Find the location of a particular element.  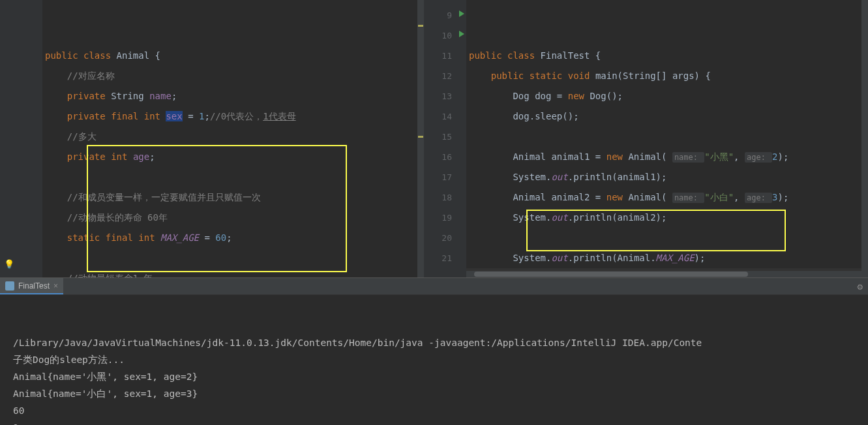

code-token: //多大 is located at coordinates (82, 136).